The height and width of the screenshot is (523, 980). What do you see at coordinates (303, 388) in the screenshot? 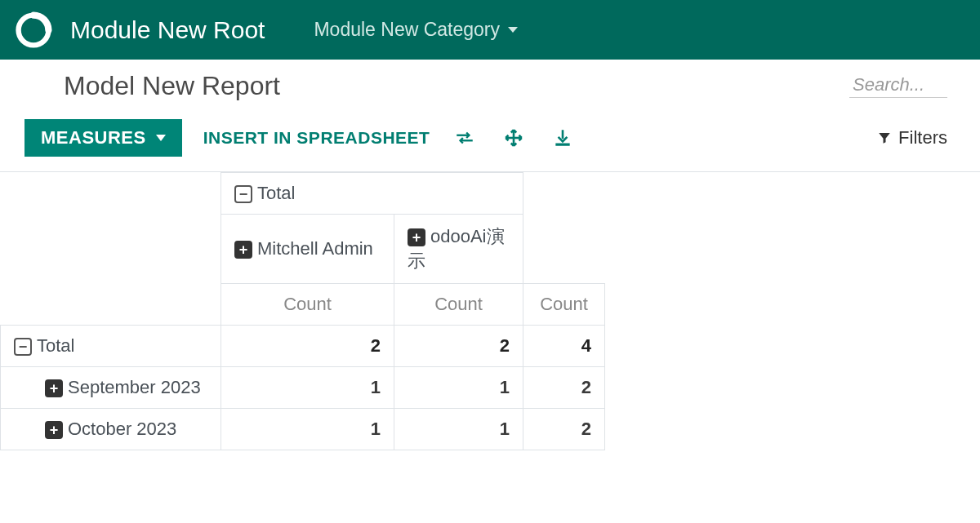
I see `pivot-body: −Total 2 2 4 +September 2023 1 1 2 +Octo…` at bounding box center [303, 388].